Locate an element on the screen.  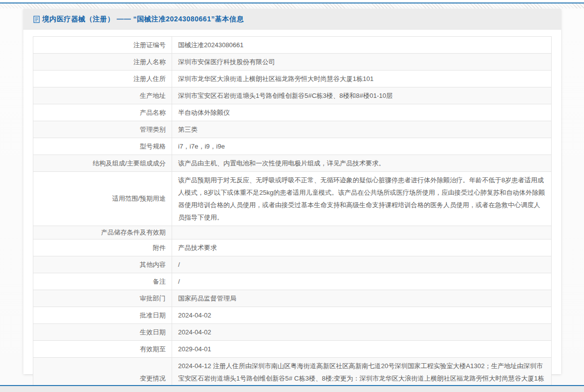
table-row: 注册人住所 深圳市龙华区大浪街道上横朗社区福龙路旁恒大时尚慧谷大厦1栋101 is located at coordinates (292, 79).